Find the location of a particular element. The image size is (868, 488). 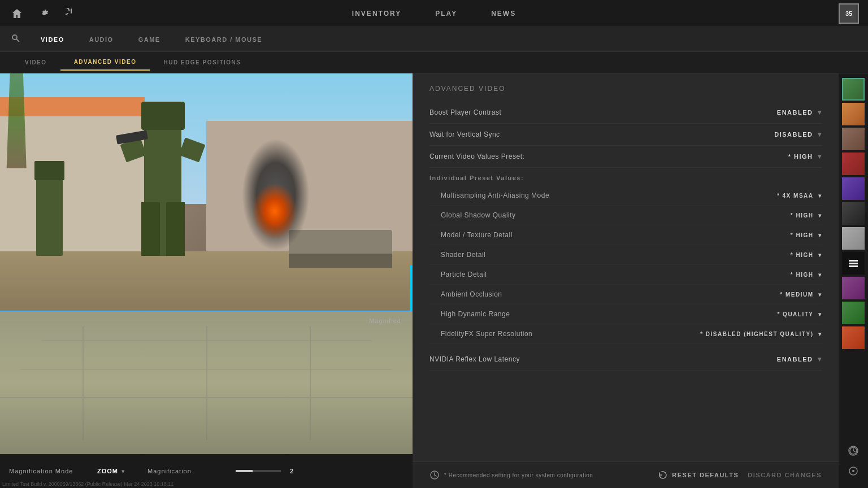

fidelityfx-dropdown: * DISABLED (HIGHEST QUALITY) ▾ is located at coordinates (761, 334).